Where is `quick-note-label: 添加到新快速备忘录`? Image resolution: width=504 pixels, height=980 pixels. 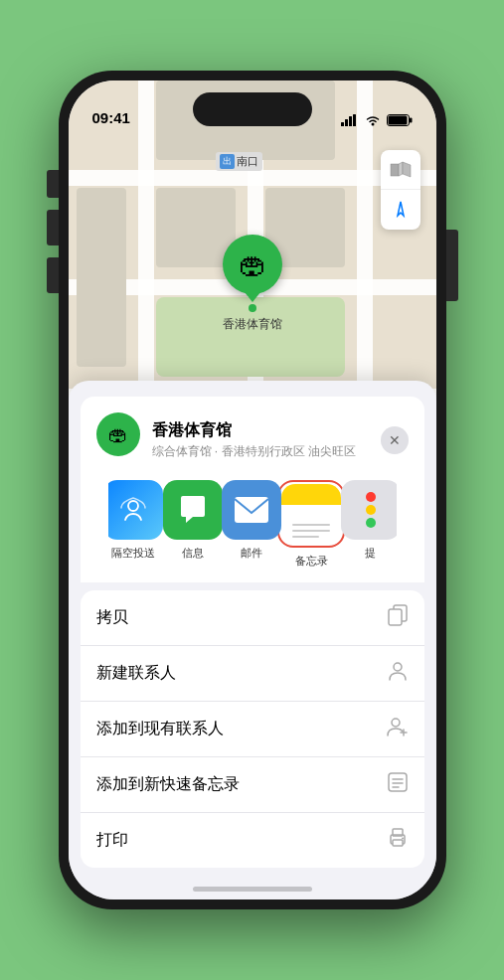
quick-note-label: 添加到新快速备忘录 is located at coordinates (168, 785).